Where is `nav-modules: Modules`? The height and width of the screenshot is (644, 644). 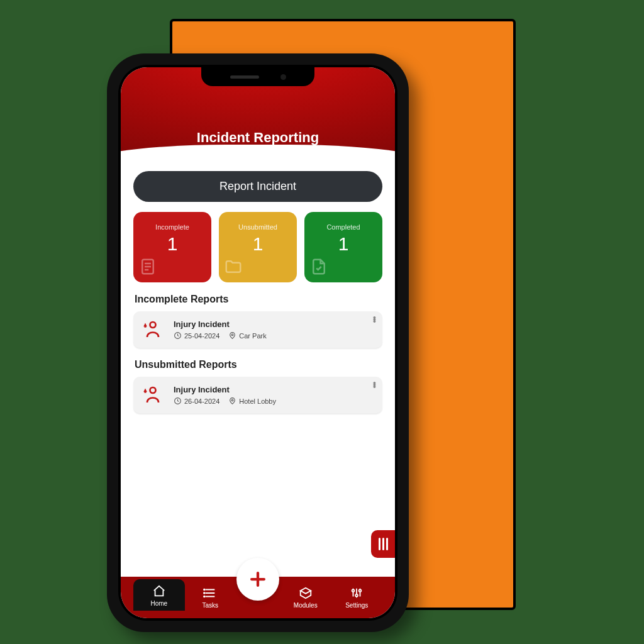 nav-modules: Modules is located at coordinates (306, 597).